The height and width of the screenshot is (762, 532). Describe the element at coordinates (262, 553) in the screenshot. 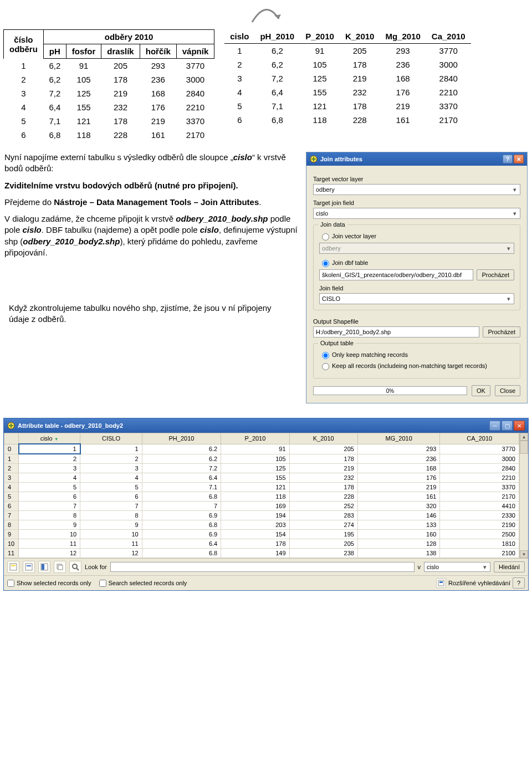

I see `table-row: 1112126.81492381382100` at that location.